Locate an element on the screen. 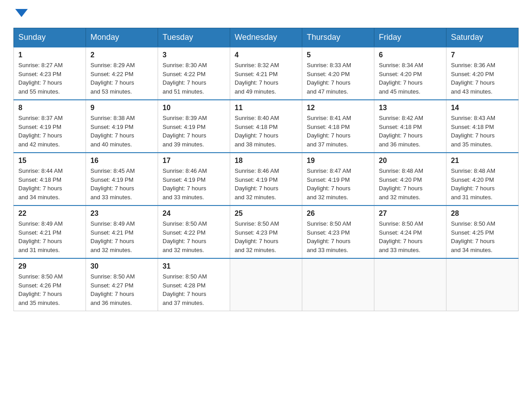 The height and width of the screenshot is (411, 532). calendar-cell: 26Sunrise: 8:50 AMSunset: 4:23 PMDayligh… is located at coordinates (339, 232).